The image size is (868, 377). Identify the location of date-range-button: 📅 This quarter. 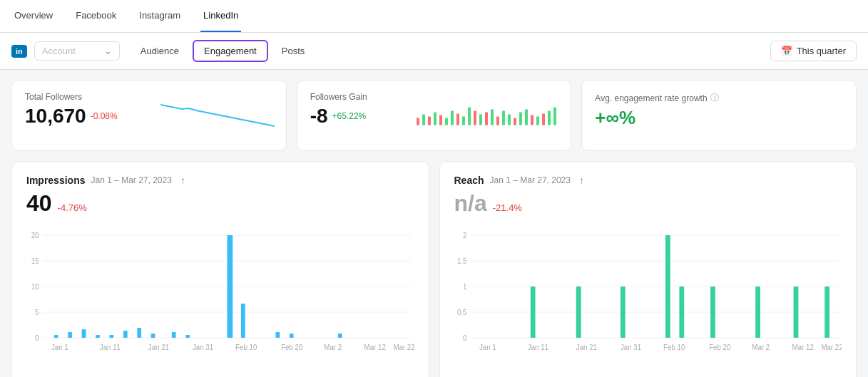
(813, 51).